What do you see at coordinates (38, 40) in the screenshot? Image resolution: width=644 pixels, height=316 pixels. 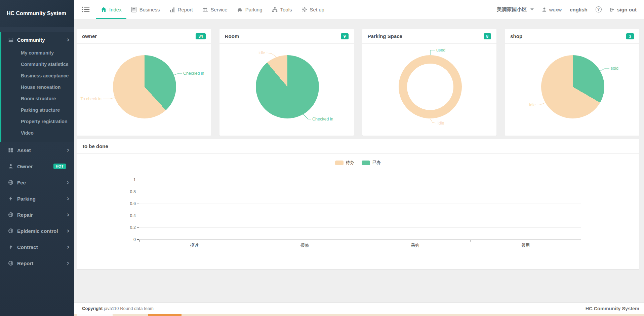 I see `sidebar-item-community: Community >` at bounding box center [38, 40].